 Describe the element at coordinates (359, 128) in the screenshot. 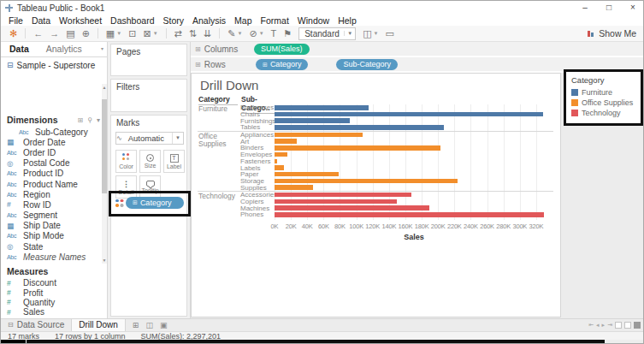

I see `bar-tables` at that location.